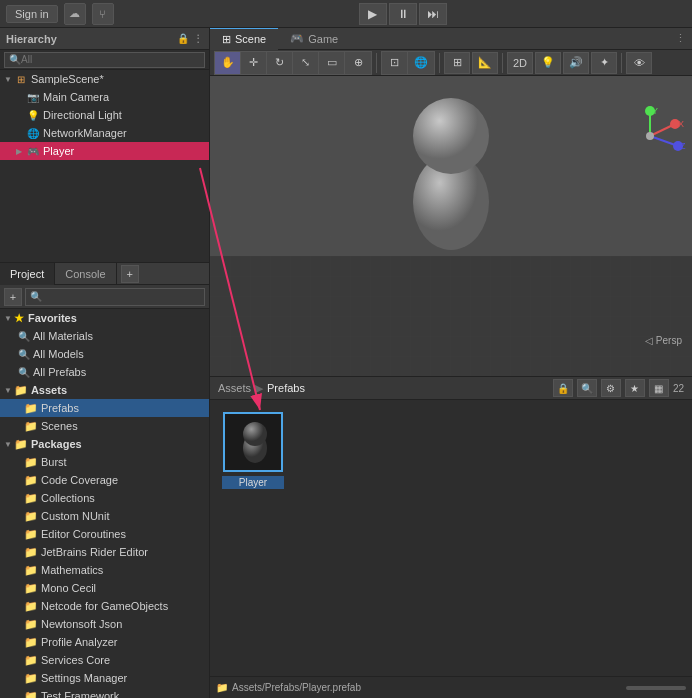 The height and width of the screenshot is (698, 692). Describe the element at coordinates (32, 14) in the screenshot. I see `sign-in-button: Sign in` at that location.